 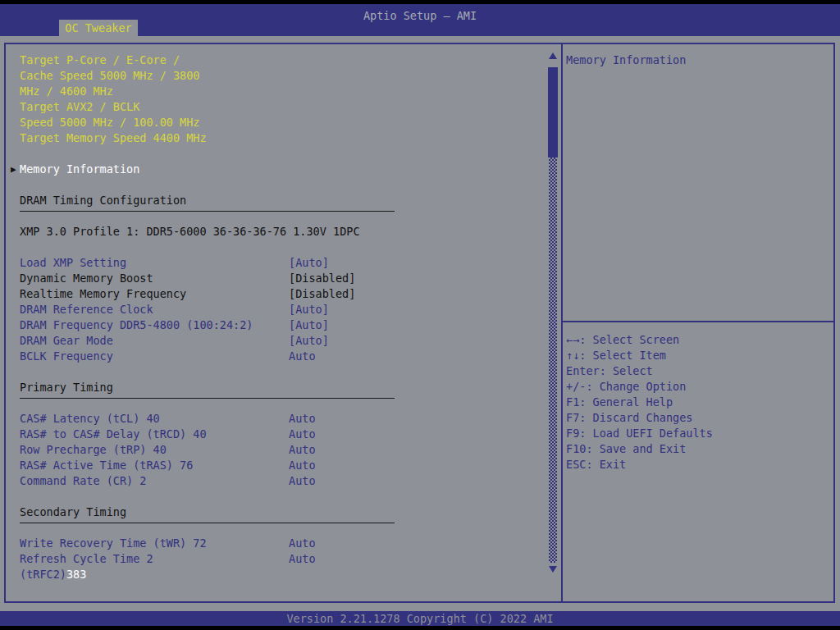 What do you see at coordinates (103, 294) in the screenshot?
I see `setting-label: Realtime Memory Frequency` at bounding box center [103, 294].